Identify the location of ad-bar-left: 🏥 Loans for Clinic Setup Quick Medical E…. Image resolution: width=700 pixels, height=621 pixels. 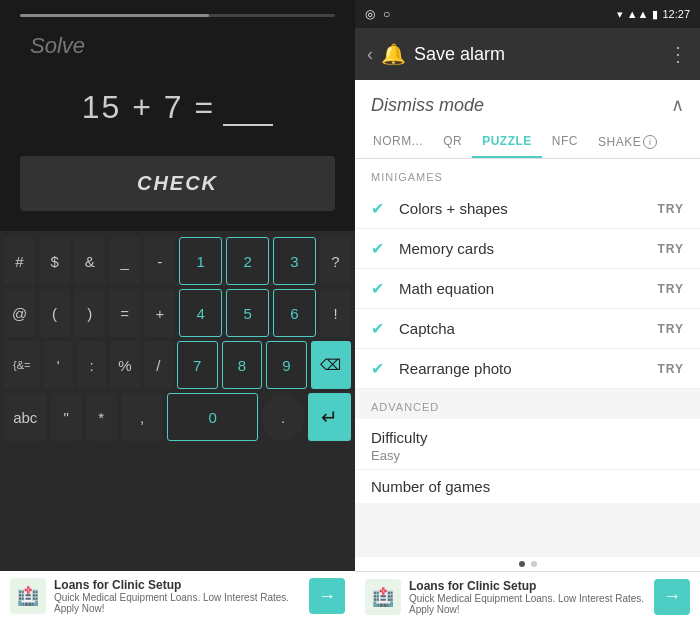
(178, 596).